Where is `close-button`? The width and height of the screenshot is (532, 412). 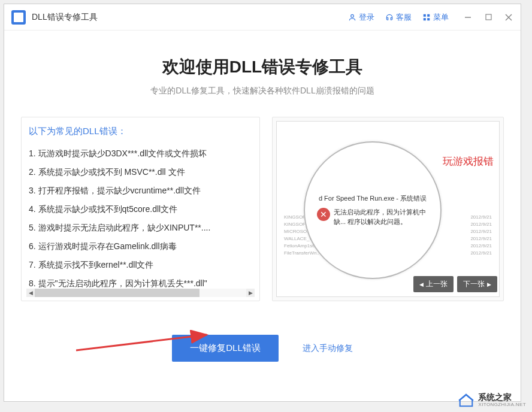 close-button is located at coordinates (509, 17).